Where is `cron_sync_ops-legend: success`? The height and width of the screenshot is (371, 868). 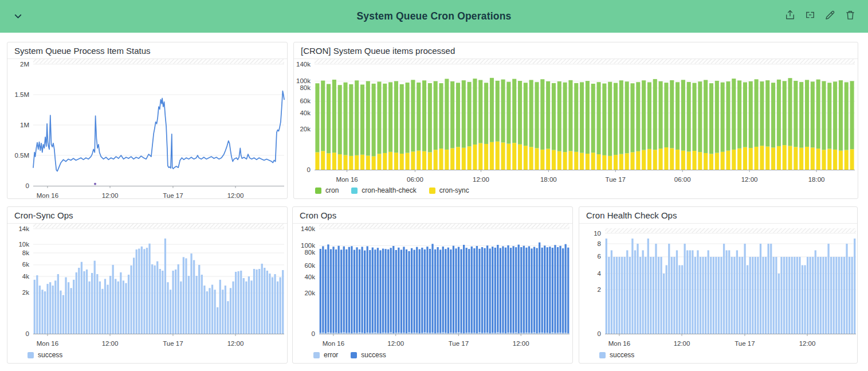 cron_sync_ops-legend: success is located at coordinates (45, 355).